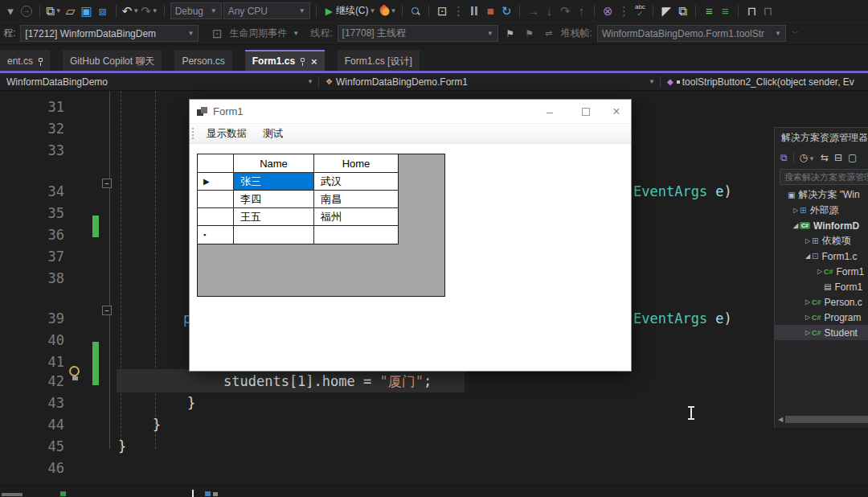 The height and width of the screenshot is (497, 868). I want to click on run-to-cursor-icon: ↑, so click(581, 11).